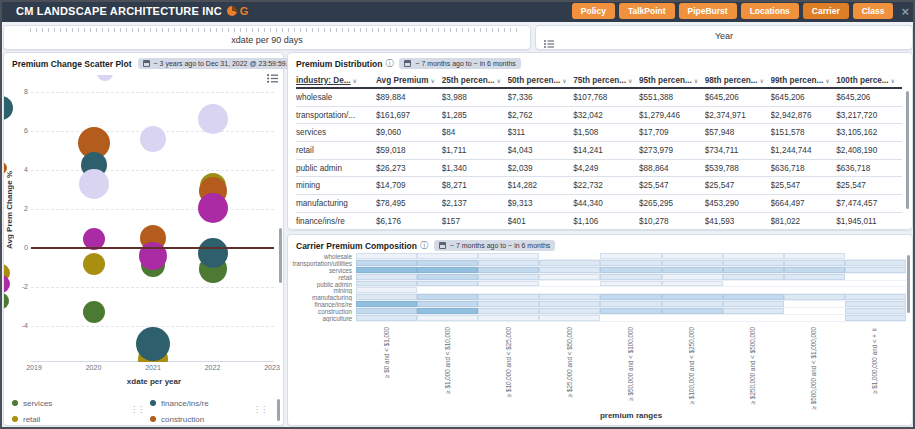  I want to click on legend-scrollbar, so click(278, 410).